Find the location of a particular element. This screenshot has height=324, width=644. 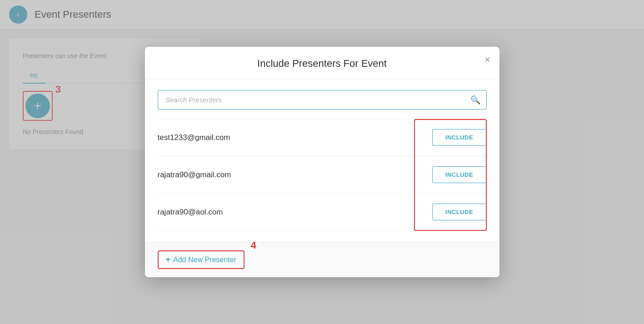

table-row: rajatra90@aol.com INCLUDE is located at coordinates (322, 212).